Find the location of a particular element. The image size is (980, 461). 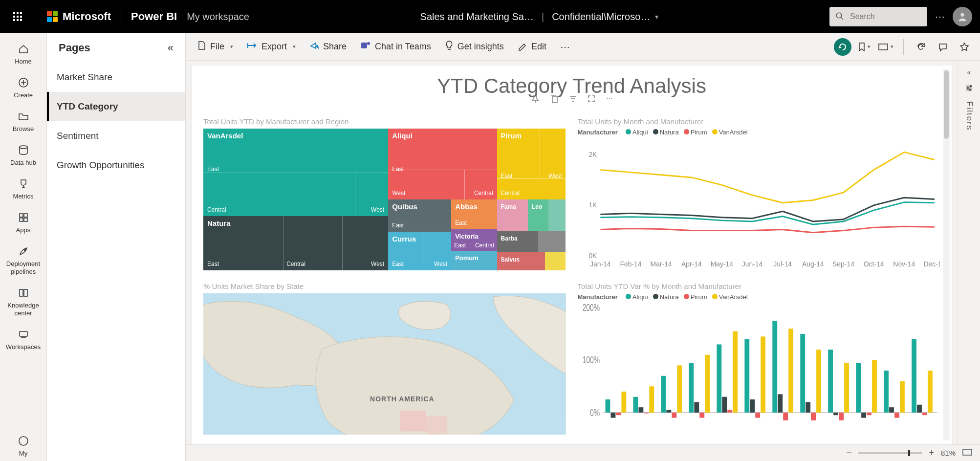

favorite-button is located at coordinates (964, 47).